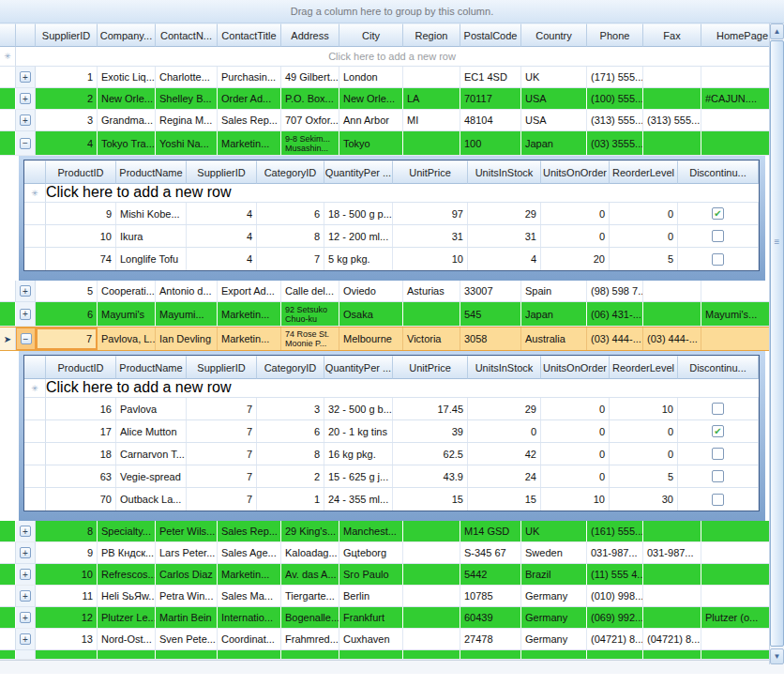 This screenshot has height=686, width=784. What do you see at coordinates (249, 120) in the screenshot?
I see `cell-contact_title: Sales Rep...` at bounding box center [249, 120].